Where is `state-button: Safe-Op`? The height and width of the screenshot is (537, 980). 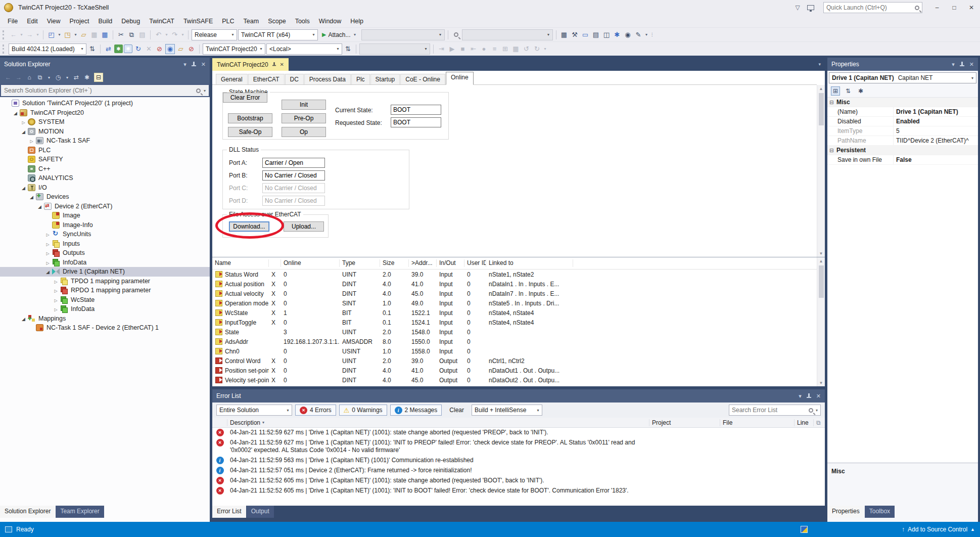 state-button: Safe-Op is located at coordinates (250, 132).